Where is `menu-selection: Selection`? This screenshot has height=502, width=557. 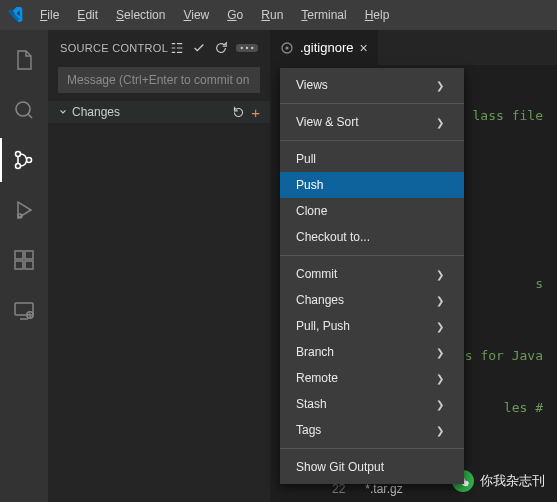 menu-selection: Selection is located at coordinates (140, 15).